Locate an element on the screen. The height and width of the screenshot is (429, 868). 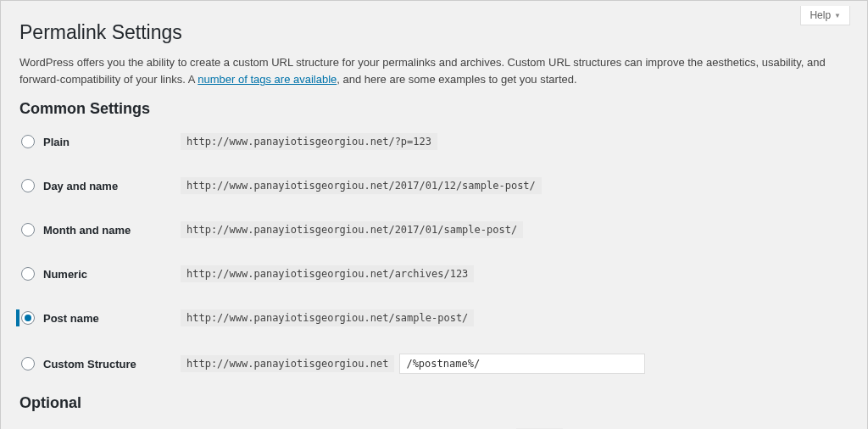
radio-label-dayname: Day and name is located at coordinates (81, 187).